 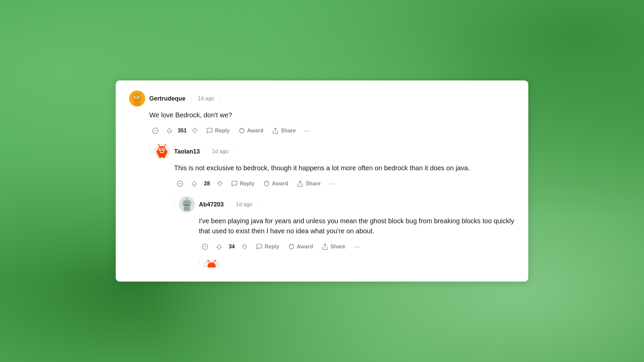 What do you see at coordinates (182, 131) in the screenshot?
I see `vote-count-gertrudeque: 351` at bounding box center [182, 131].